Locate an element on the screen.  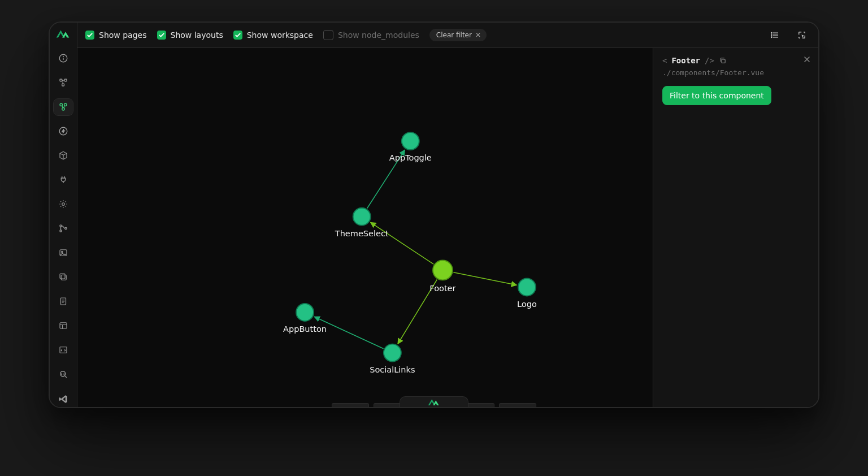
copy-icon is located at coordinates (723, 60).